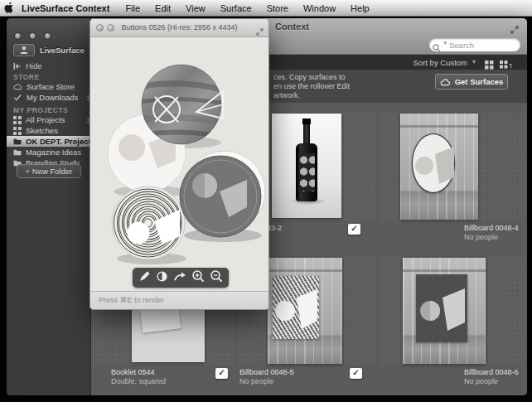 Image resolution: width=532 pixels, height=402 pixels. I want to click on user-label: LiveSurface, so click(62, 50).